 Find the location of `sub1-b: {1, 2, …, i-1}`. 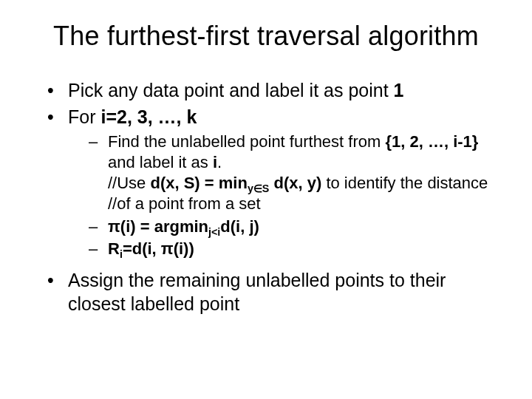

sub1-b: {1, 2, …, i-1} is located at coordinates (432, 142).